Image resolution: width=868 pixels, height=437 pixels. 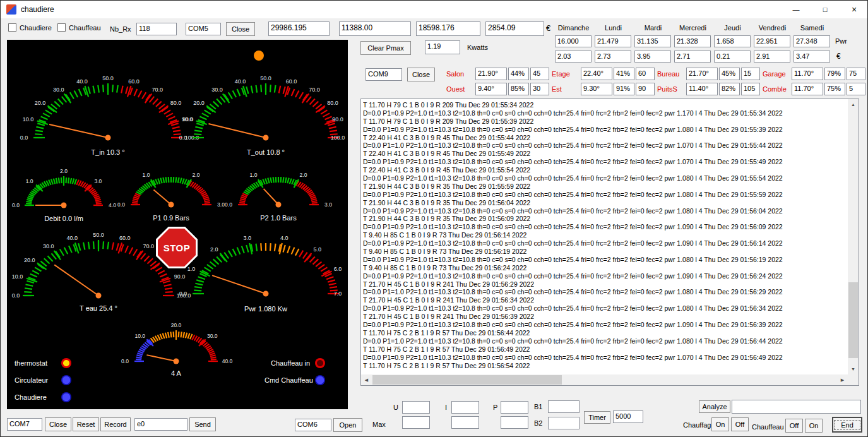 I want to click on log-line: T 11.70 H 79 C 1 B 0 I 9 R 209 Thu Dec 2…, so click(x=605, y=105).